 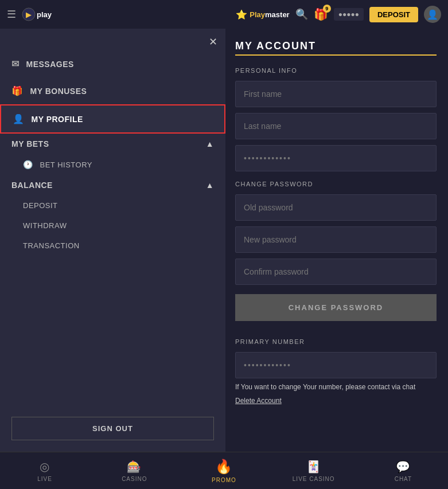 What do you see at coordinates (263, 15) in the screenshot?
I see `play-master-logo: ⭐ Playmaster` at bounding box center [263, 15].